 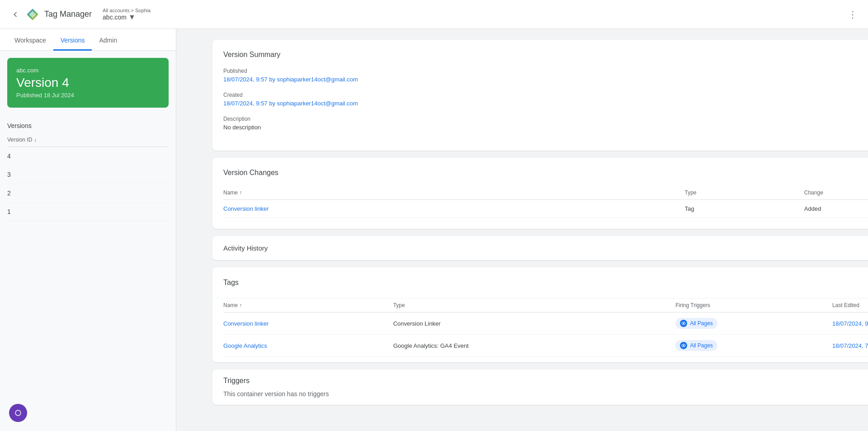 I want to click on tab-workspace: Workspace, so click(x=30, y=41).